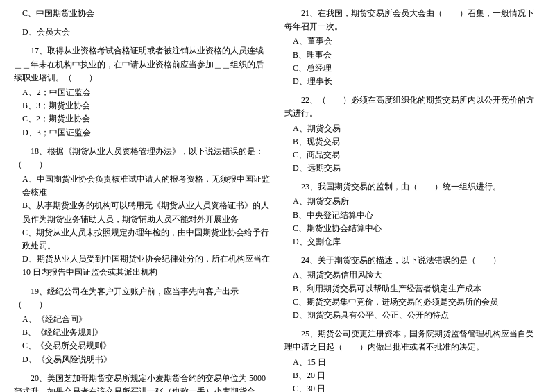 This screenshot has width=555, height=392. What do you see at coordinates (413, 201) in the screenshot?
I see `q23-option-a: A、期货交易所` at bounding box center [413, 201].